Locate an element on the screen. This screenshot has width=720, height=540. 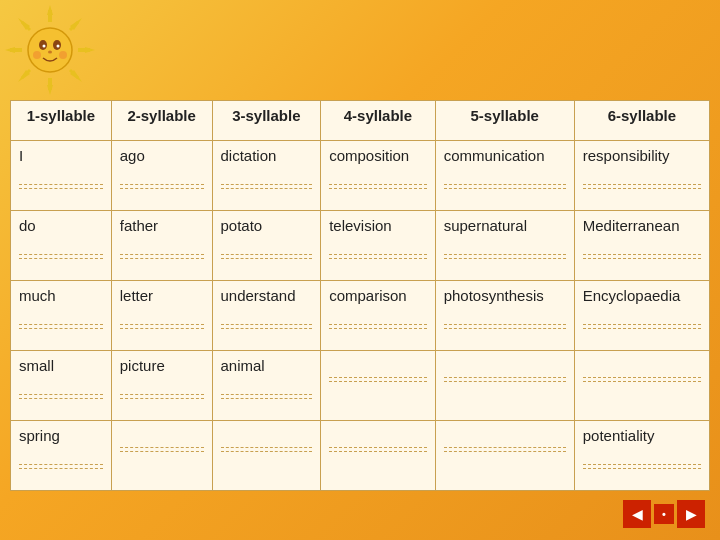
cell-r1-c2: potato is located at coordinates (266, 246).